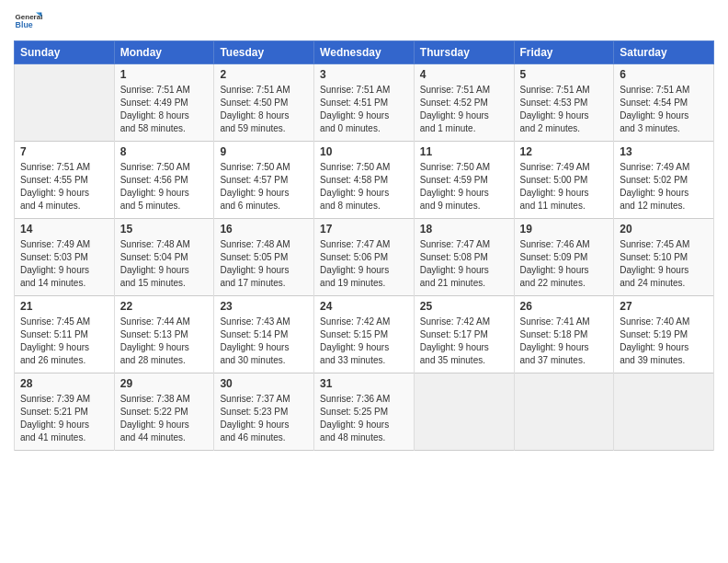 This screenshot has width=728, height=563. What do you see at coordinates (165, 306) in the screenshot?
I see `day-number: 22` at bounding box center [165, 306].